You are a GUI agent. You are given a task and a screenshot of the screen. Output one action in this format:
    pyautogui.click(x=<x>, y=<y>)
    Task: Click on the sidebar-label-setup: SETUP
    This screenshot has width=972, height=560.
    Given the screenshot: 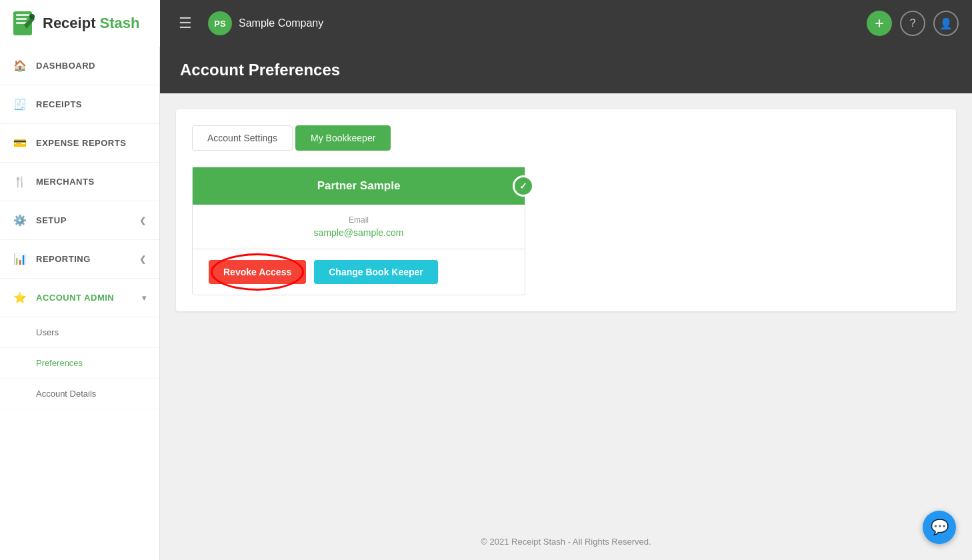 What is the action you would take?
    pyautogui.click(x=51, y=220)
    